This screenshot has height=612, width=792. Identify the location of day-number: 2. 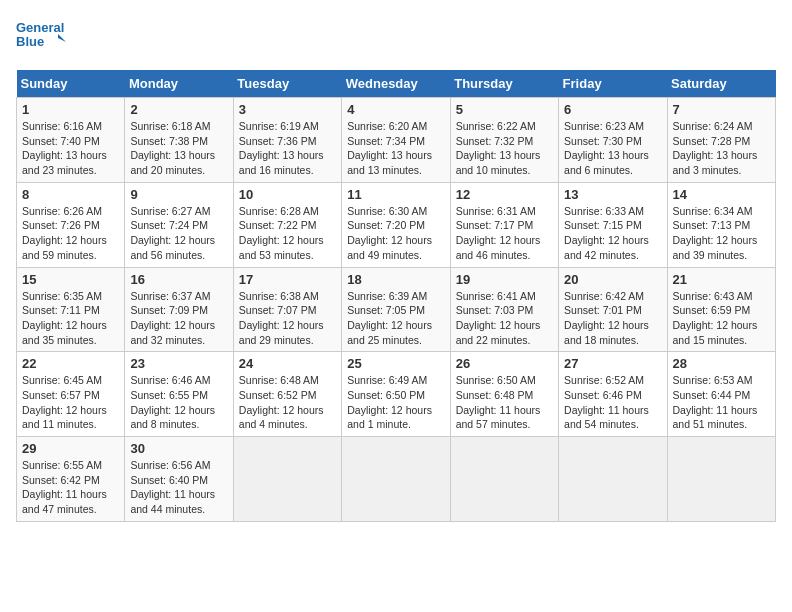
(178, 110).